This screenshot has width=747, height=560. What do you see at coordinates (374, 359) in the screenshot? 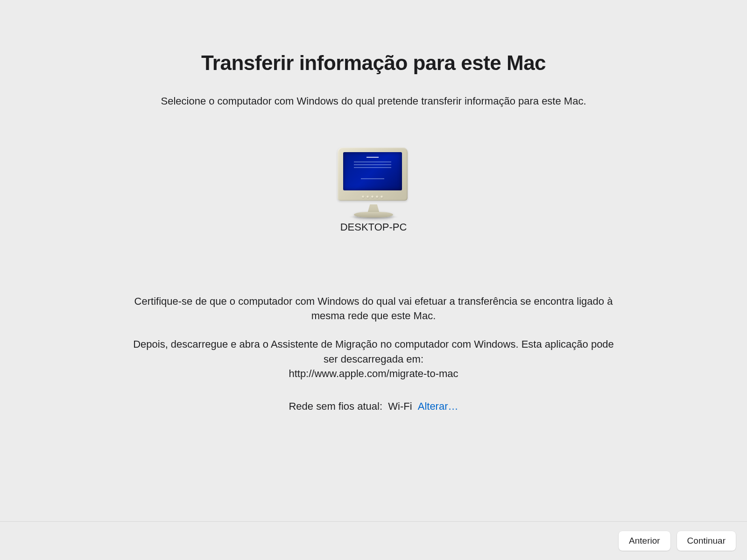
I see `instruction-download: Depois, descarregue e abra o Assistente …` at bounding box center [374, 359].